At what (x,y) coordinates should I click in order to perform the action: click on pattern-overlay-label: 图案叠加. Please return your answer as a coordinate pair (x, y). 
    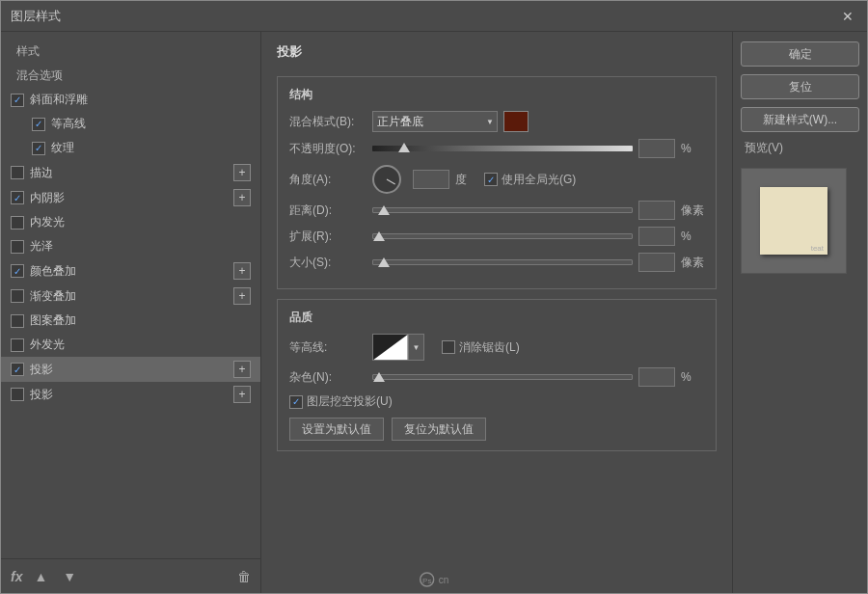
    Looking at the image, I should click on (53, 320).